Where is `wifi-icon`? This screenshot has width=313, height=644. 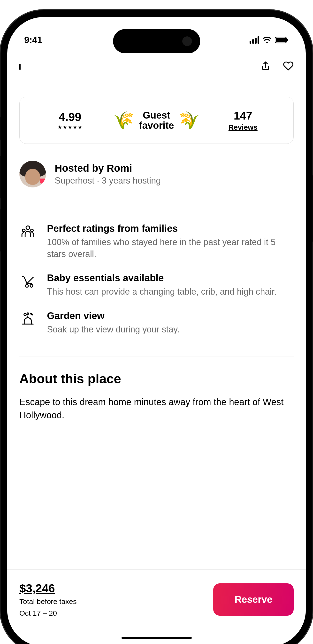 wifi-icon is located at coordinates (267, 40).